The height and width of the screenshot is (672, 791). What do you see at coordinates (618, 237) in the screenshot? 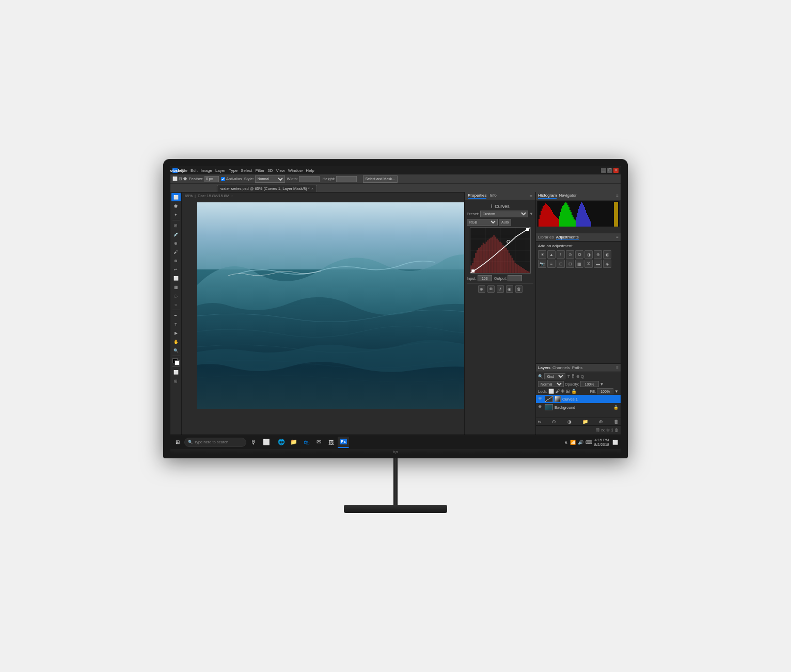
I see `adj-menu: ≡` at bounding box center [618, 237].